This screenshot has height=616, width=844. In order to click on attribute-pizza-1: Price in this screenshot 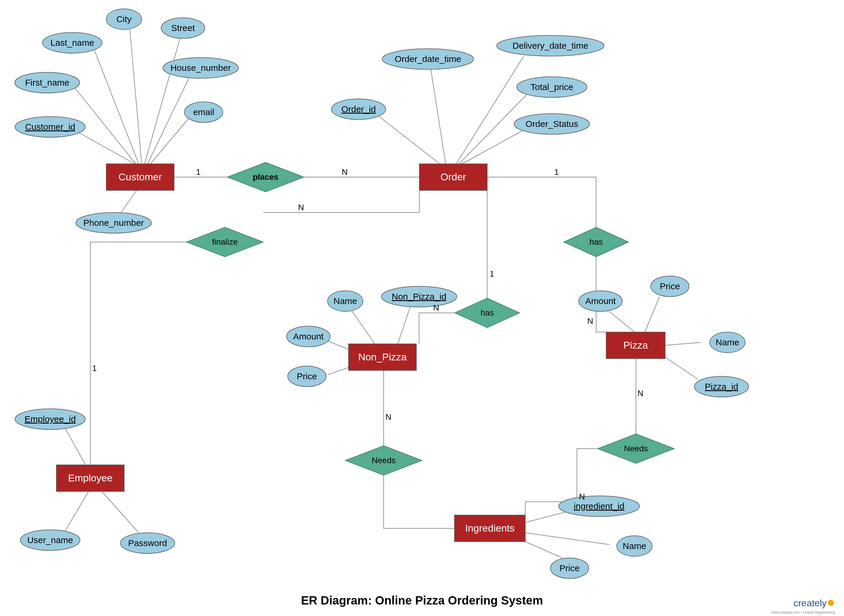, I will do `click(670, 286)`.